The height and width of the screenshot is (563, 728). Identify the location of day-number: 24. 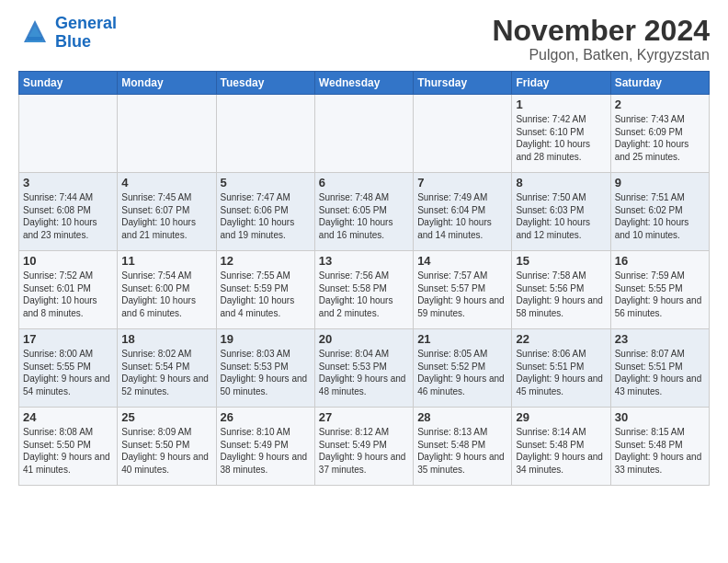
(68, 418).